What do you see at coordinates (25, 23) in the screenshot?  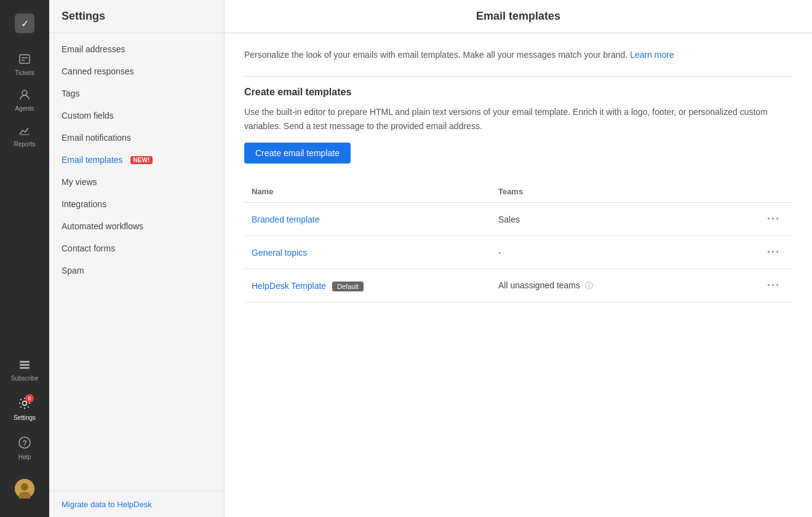 I see `logo-icon: ✓` at bounding box center [25, 23].